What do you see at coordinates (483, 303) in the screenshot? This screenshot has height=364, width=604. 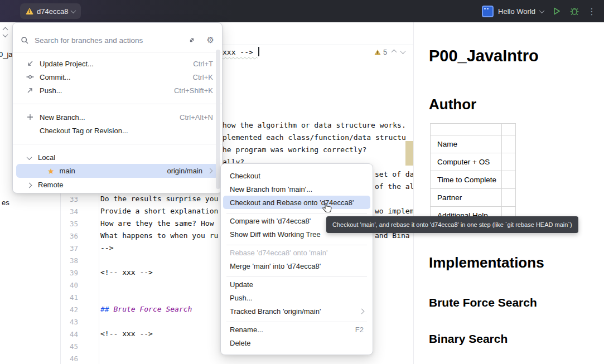 I see `preview-heading-brute-force: Brute Force Search` at bounding box center [483, 303].